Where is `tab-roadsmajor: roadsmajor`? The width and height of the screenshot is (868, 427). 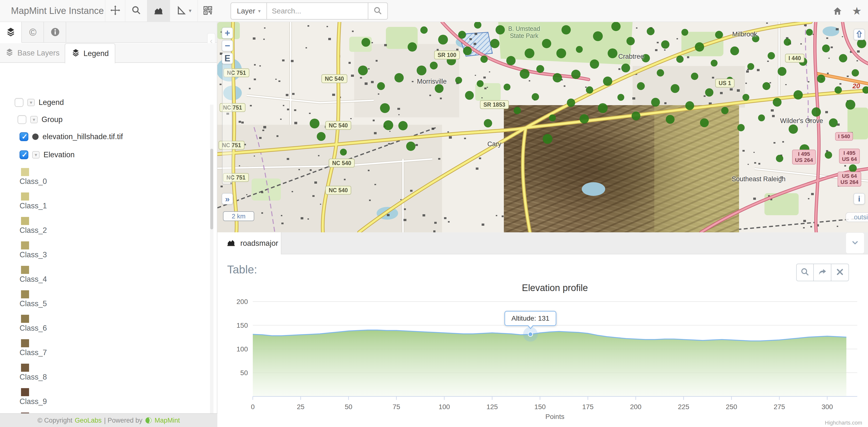
tab-roadsmajor: roadsmajor is located at coordinates (249, 244).